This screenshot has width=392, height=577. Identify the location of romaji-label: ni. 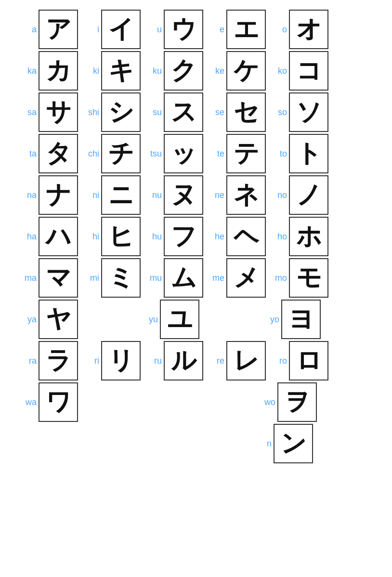
(91, 196).